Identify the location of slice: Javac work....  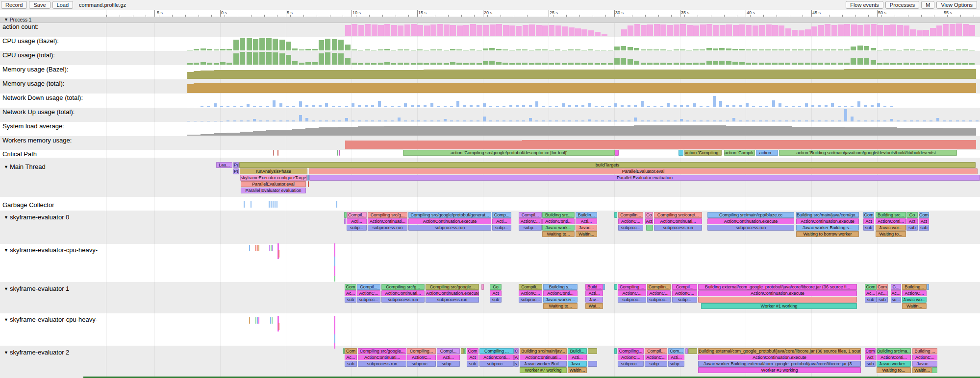
(558, 228).